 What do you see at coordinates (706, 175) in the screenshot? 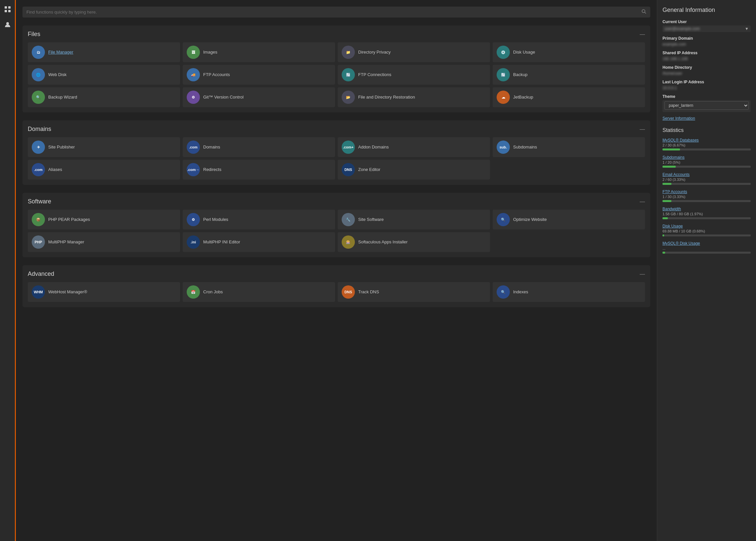
I see `stat-link-email-accounts: Email Accounts` at bounding box center [706, 175].